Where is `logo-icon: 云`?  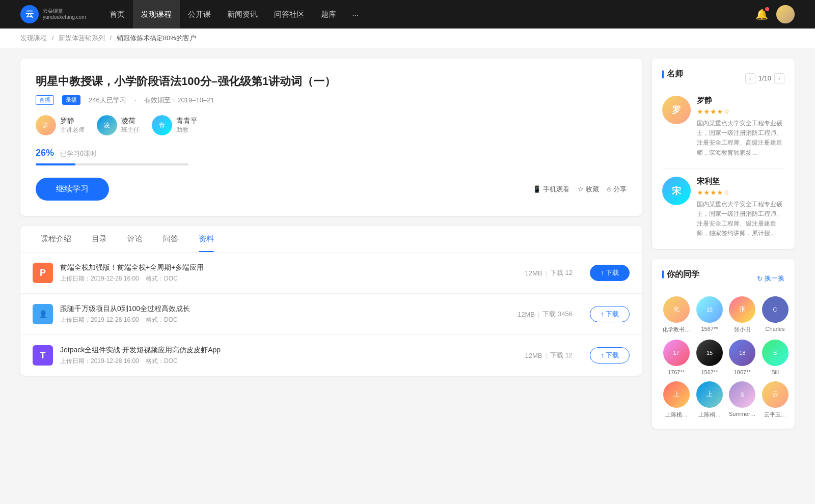
logo-icon: 云 is located at coordinates (30, 14).